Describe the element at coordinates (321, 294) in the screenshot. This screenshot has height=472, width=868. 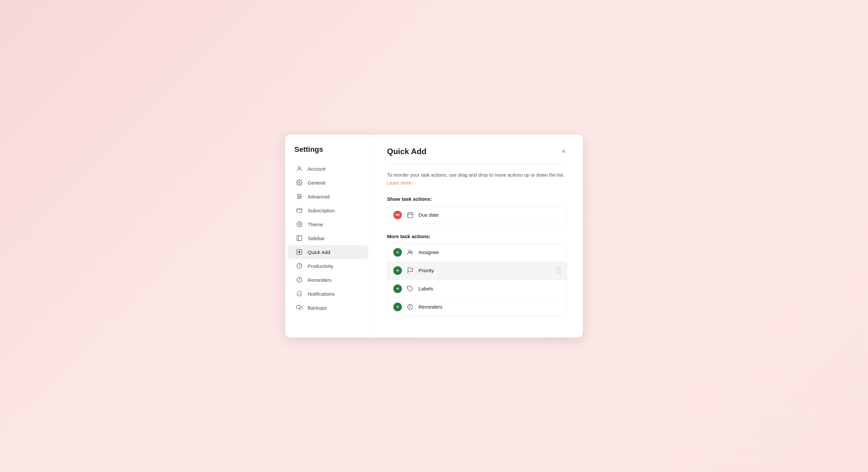
I see `sidebar-label-notifications: Notifications` at that location.